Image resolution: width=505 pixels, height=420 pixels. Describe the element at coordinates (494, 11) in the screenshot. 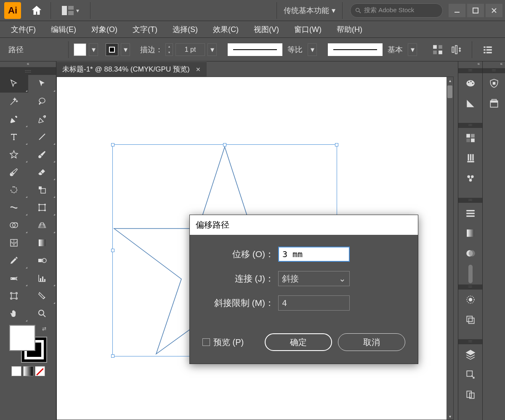

I see `close-button` at that location.